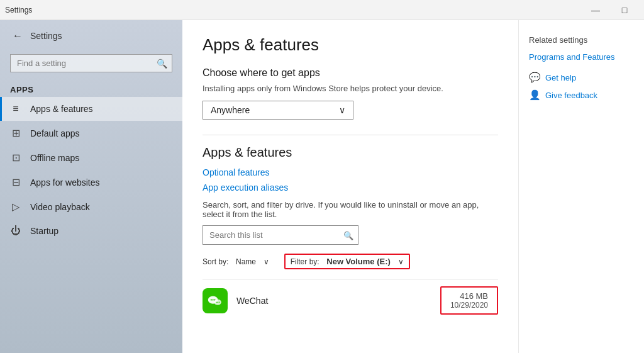  What do you see at coordinates (18, 36) in the screenshot?
I see `back-button: ←` at bounding box center [18, 36].